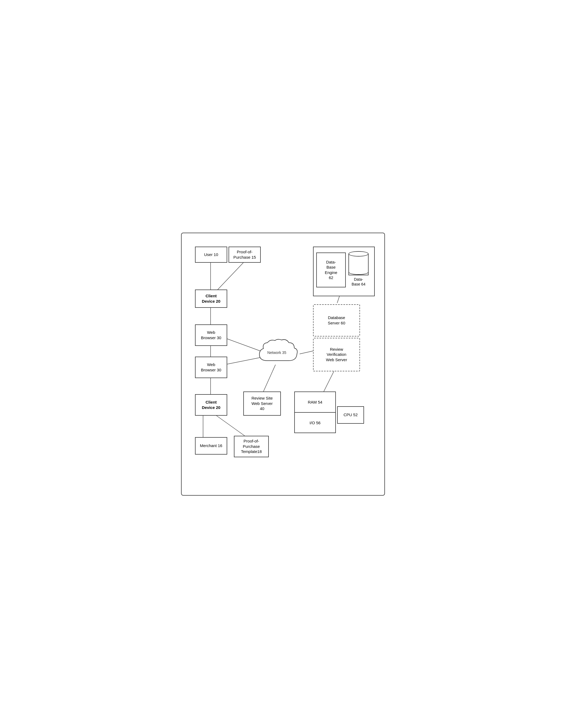  Describe the element at coordinates (315, 402) in the screenshot. I see `ram-54-label: RAM 54` at that location.